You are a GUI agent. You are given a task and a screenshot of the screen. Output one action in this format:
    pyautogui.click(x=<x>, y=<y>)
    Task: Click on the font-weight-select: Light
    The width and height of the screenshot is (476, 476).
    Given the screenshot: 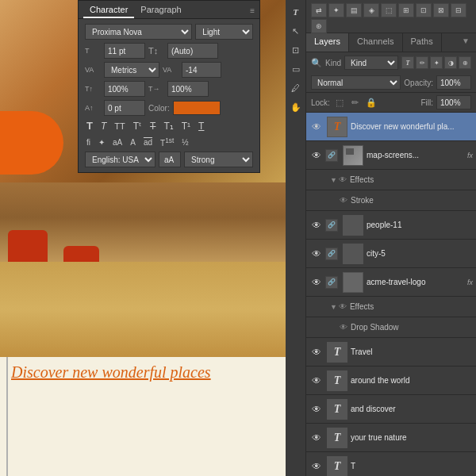 What is the action you would take?
    pyautogui.click(x=224, y=32)
    